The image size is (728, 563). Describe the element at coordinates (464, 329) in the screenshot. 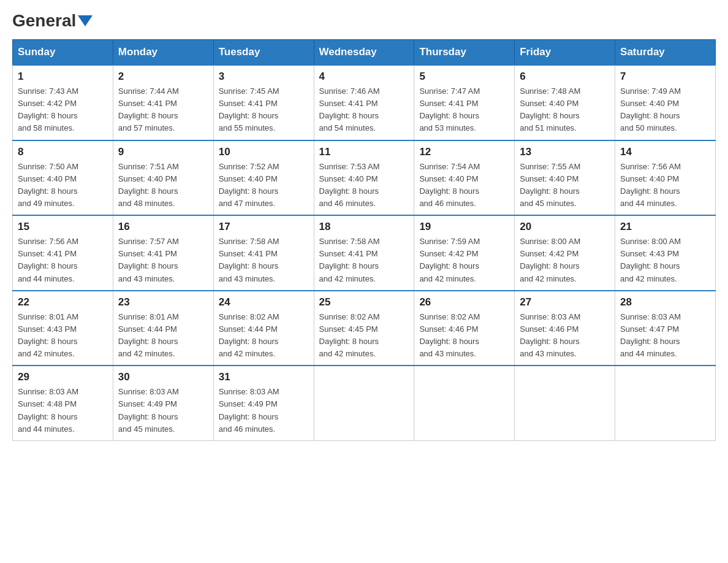

I see `calendar-cell: 26Sunrise: 8:02 AMSunset: 4:46 PMDayligh…` at that location.